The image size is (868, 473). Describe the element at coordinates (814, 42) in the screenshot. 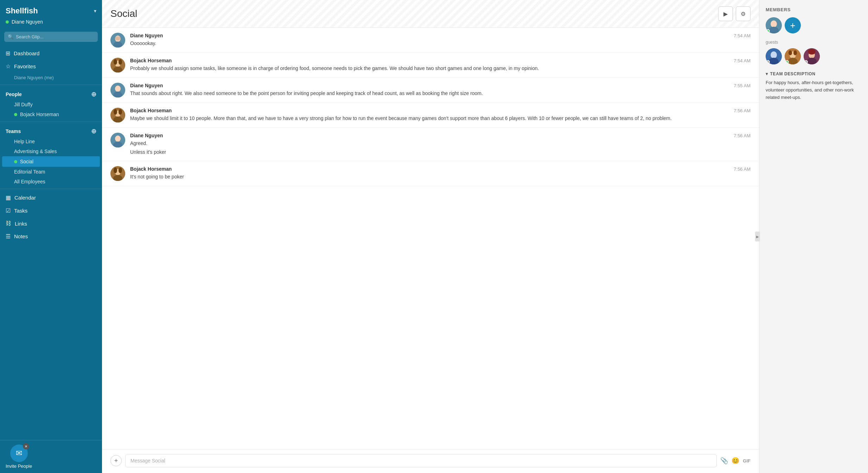

I see `guests-label: guests` at that location.